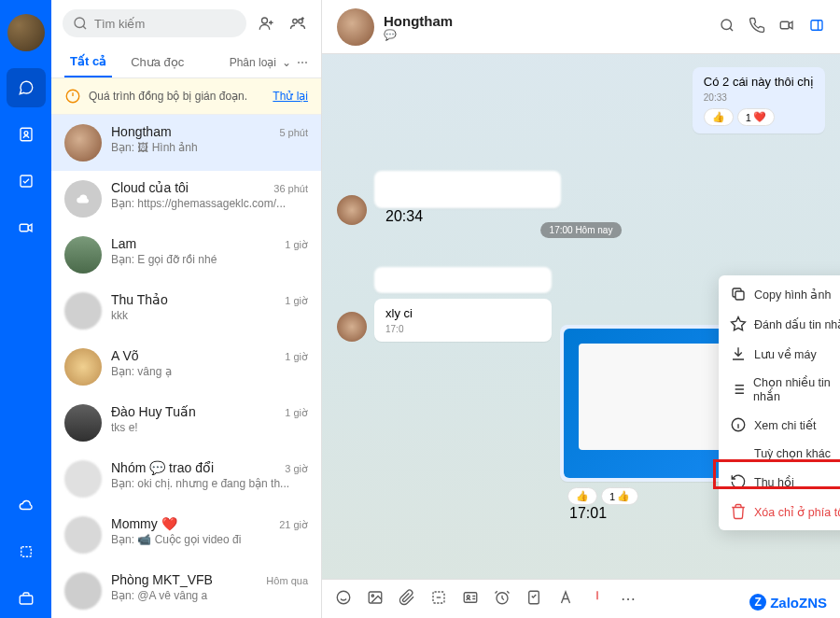 This screenshot has height=618, width=840. Describe the element at coordinates (439, 599) in the screenshot. I see `screenshot-icon` at that location.